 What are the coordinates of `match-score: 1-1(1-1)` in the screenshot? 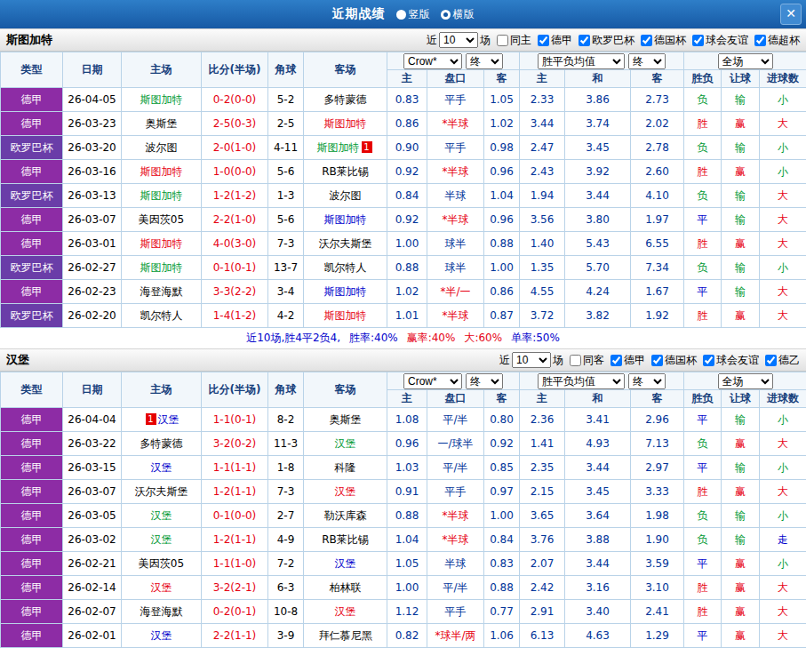 It's located at (235, 468).